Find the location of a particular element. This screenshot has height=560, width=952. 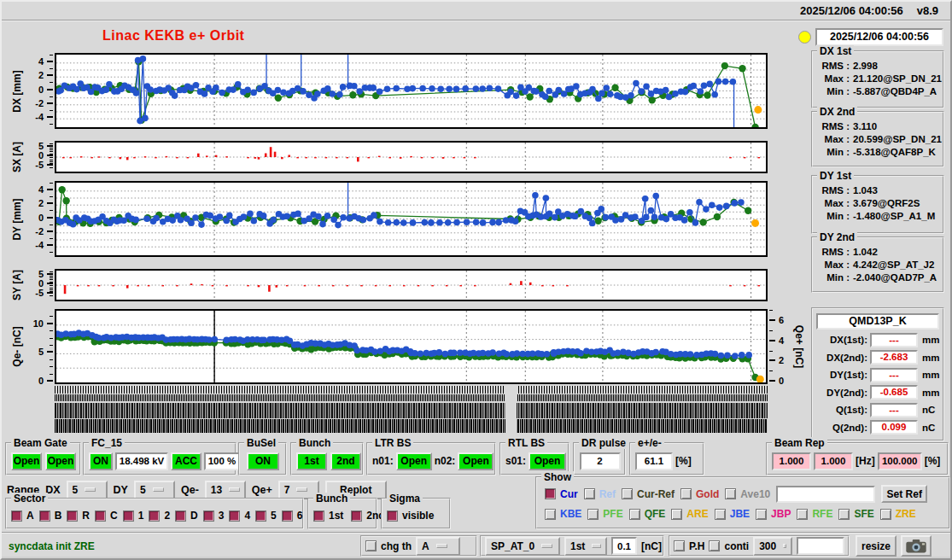

charge-plot is located at coordinates (412, 347).